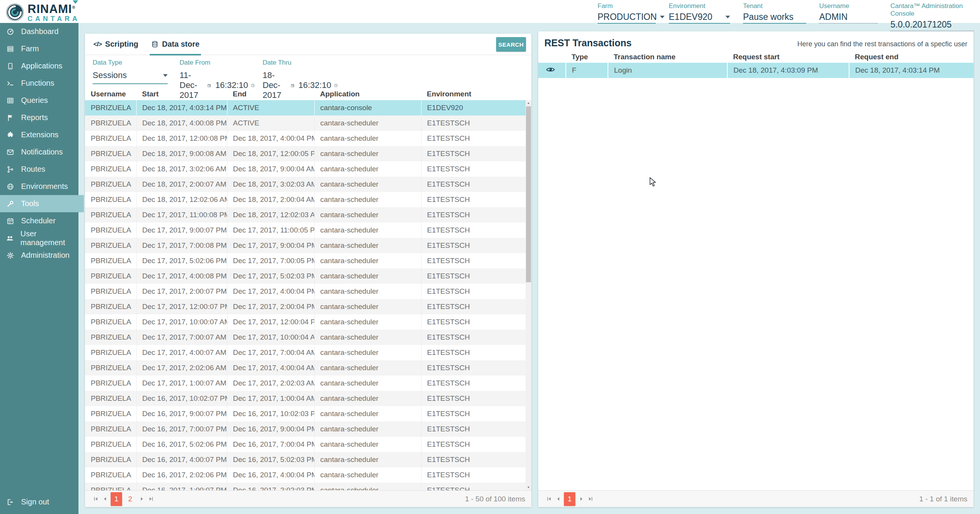  What do you see at coordinates (175, 44) in the screenshot?
I see `tab-data-store: Data store` at bounding box center [175, 44].